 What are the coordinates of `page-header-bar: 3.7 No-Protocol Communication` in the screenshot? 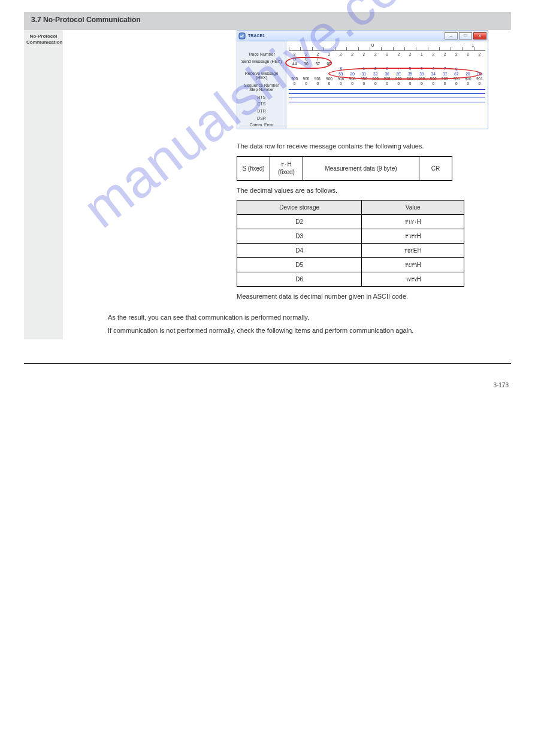 It's located at (267, 21).